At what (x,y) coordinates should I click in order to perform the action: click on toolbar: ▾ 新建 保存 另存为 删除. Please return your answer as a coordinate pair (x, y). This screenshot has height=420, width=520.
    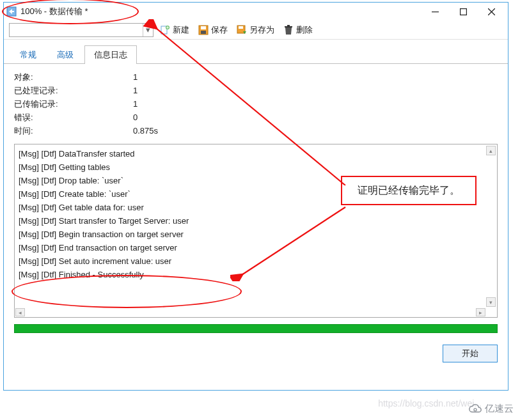
    Looking at the image, I should click on (256, 30).